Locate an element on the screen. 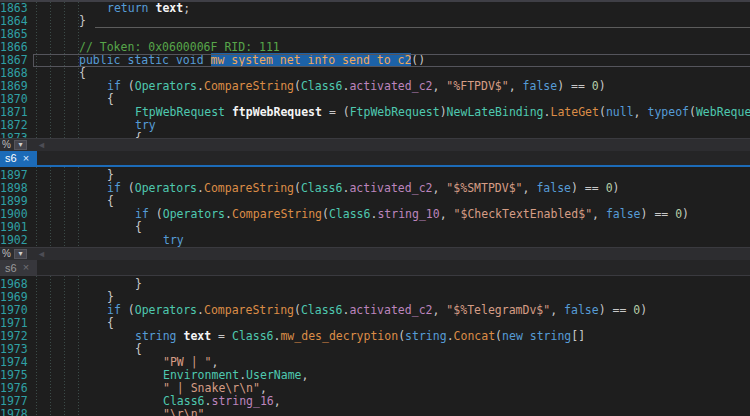  code-line: 1900if (Operators.CompareString(Class6.s… is located at coordinates (375, 214).